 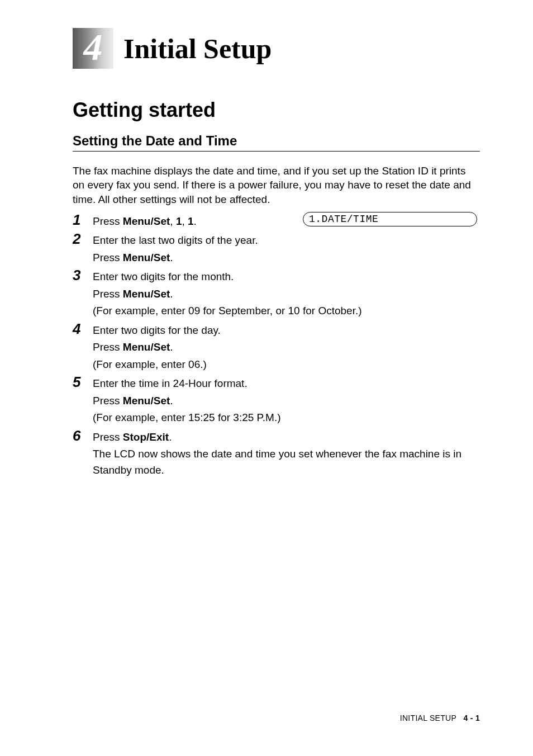 What do you see at coordinates (286, 311) in the screenshot?
I see `step-example: (For example, enter 09 for September, or…` at bounding box center [286, 311].